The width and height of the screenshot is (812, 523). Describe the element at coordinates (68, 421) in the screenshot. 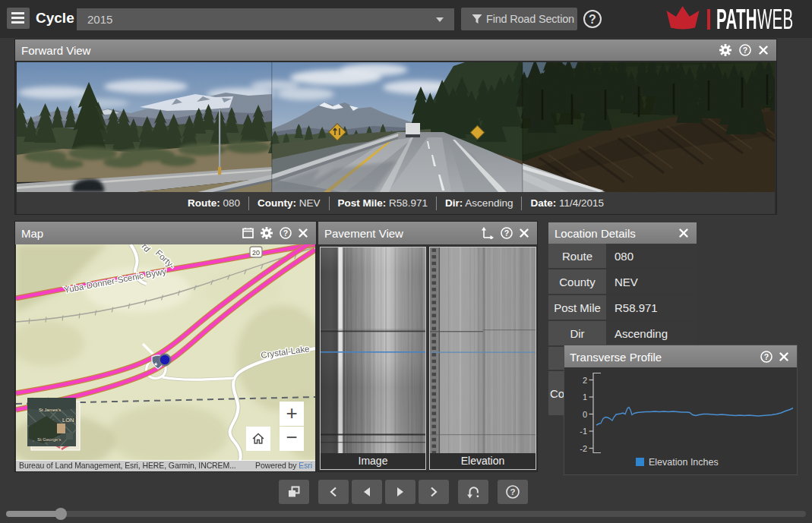

I see `svg-text: LON` at that location.